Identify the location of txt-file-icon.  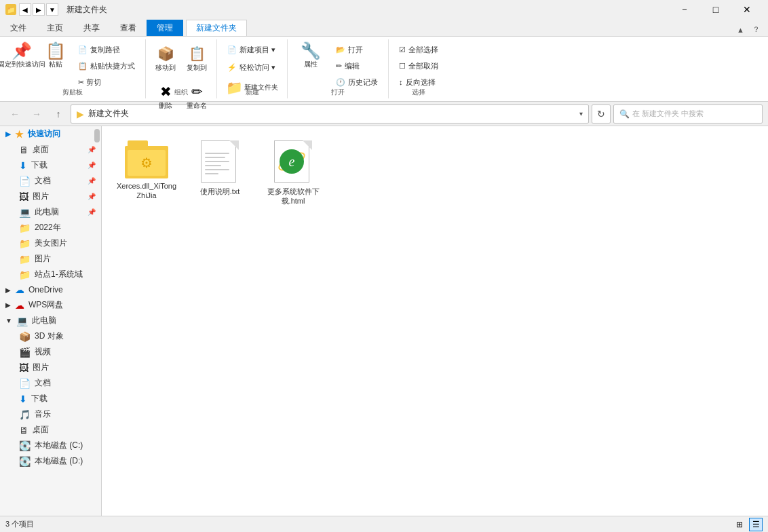
(220, 162).